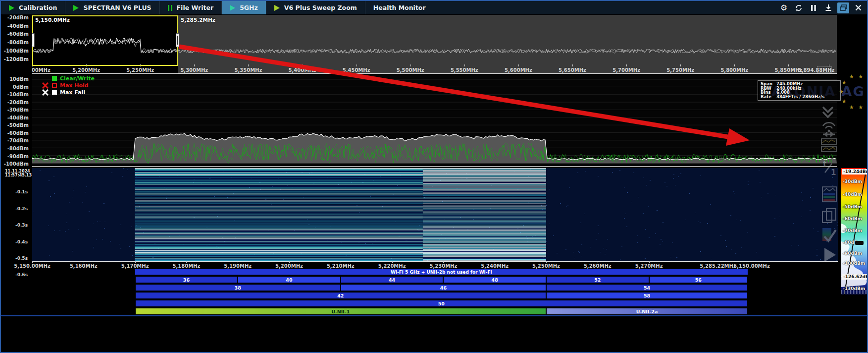 Image resolution: width=868 pixels, height=353 pixels. What do you see at coordinates (855, 231) in the screenshot?
I see `waterfall-color-scale: -19.24dBm-30dBm-40dBm-50dBm-60dBm-70dBm-…` at bounding box center [855, 231].